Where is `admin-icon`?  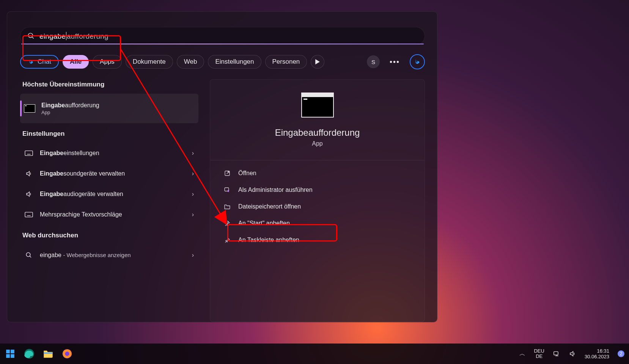
admin-icon is located at coordinates (227, 190).